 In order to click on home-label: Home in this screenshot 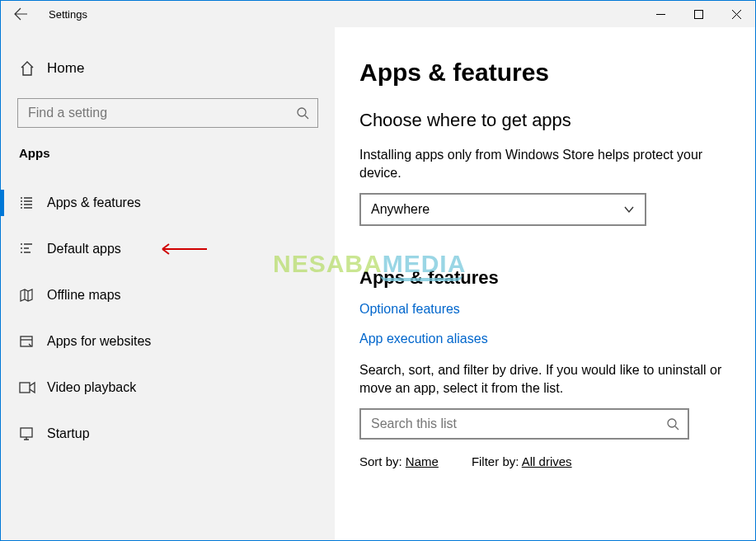, I will do `click(66, 68)`.